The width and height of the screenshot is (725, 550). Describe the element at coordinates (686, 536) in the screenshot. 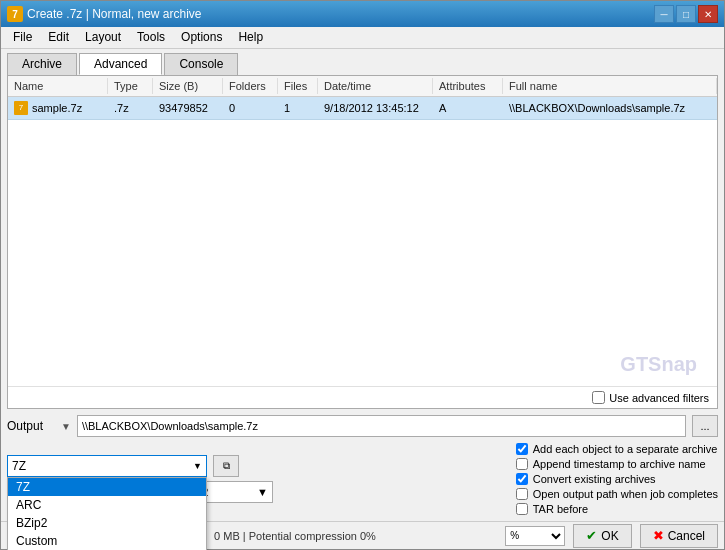

I see `cancel-label: Cancel` at that location.